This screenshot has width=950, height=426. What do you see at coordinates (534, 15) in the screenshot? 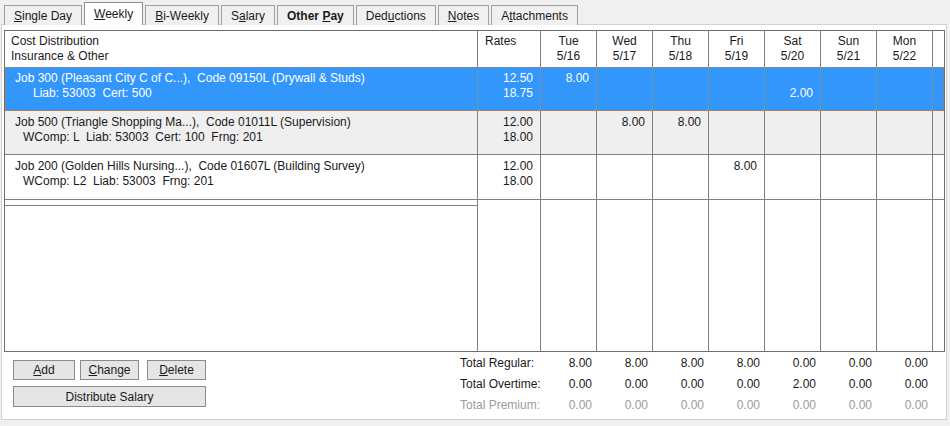
I see `tab-attachments: Attachments` at bounding box center [534, 15].